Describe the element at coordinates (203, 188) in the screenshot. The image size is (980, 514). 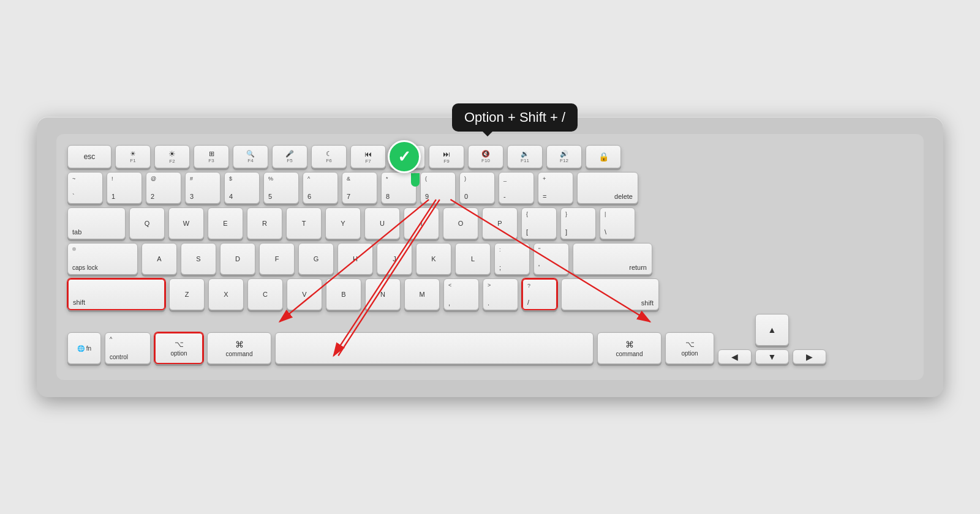
I see `key-3: #3` at that location.